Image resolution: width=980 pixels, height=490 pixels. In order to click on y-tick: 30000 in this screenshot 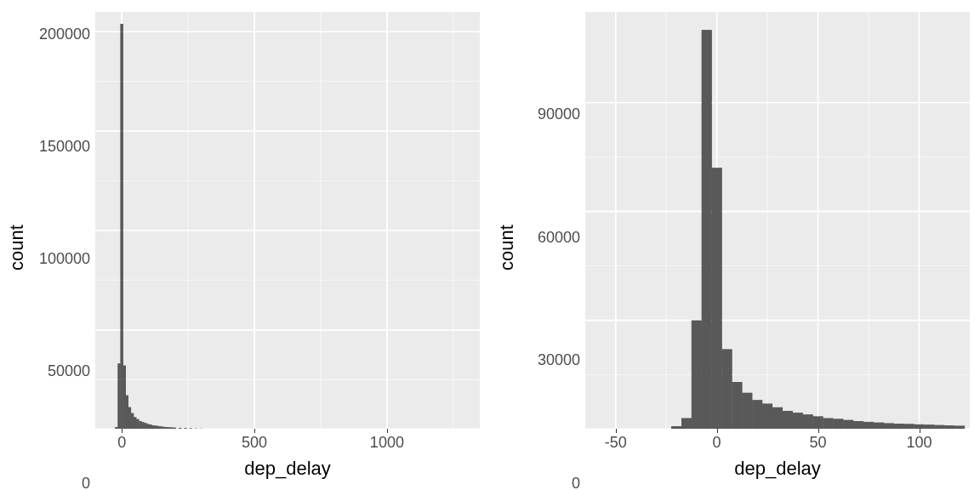, I will do `click(559, 361)`.